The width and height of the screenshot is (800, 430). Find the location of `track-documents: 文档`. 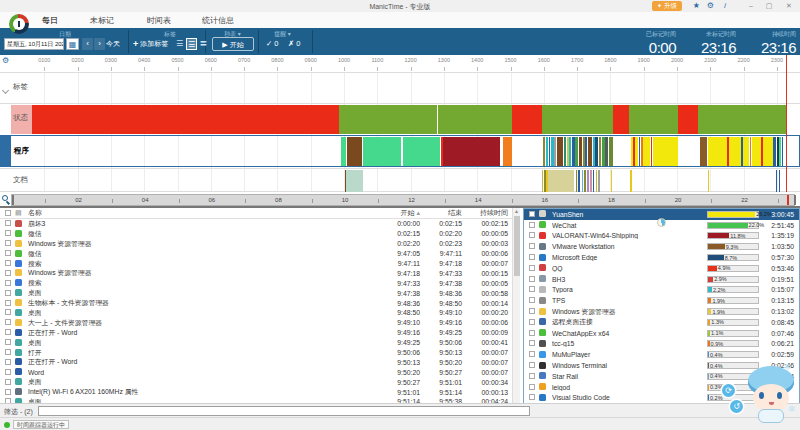

track-documents: 文档 is located at coordinates (400, 180).